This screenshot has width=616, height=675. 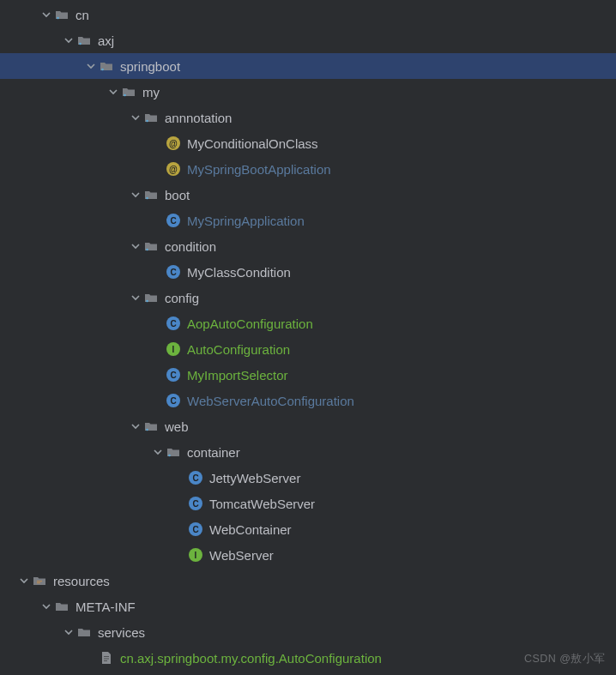 What do you see at coordinates (308, 632) in the screenshot?
I see `tree-row: services` at bounding box center [308, 632].